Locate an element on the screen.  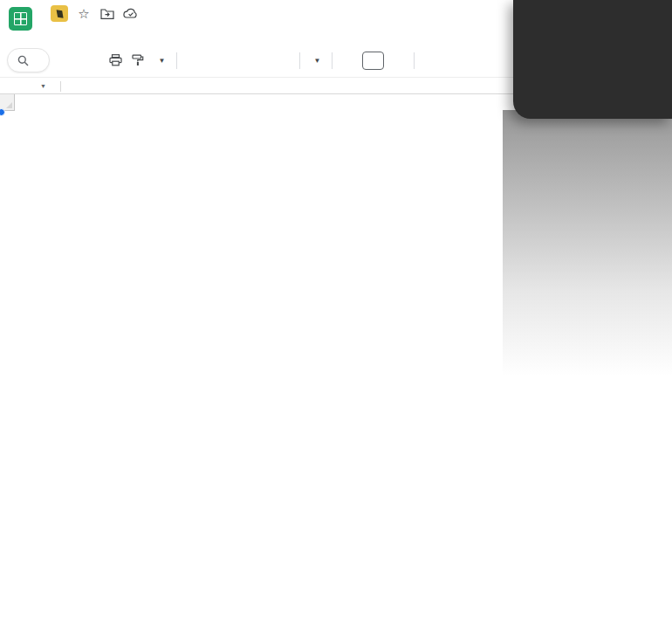
print-button is located at coordinates (115, 60).